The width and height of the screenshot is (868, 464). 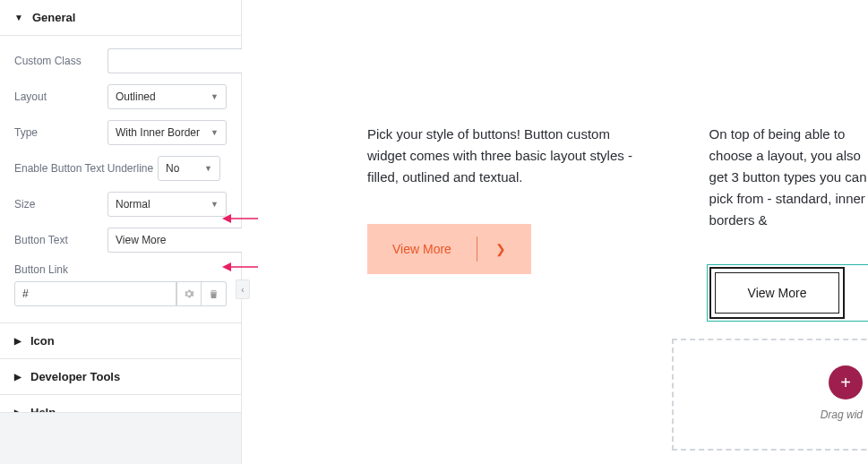 What do you see at coordinates (86, 168) in the screenshot?
I see `label-enable-underline: Enable Button Text Underline` at bounding box center [86, 168].